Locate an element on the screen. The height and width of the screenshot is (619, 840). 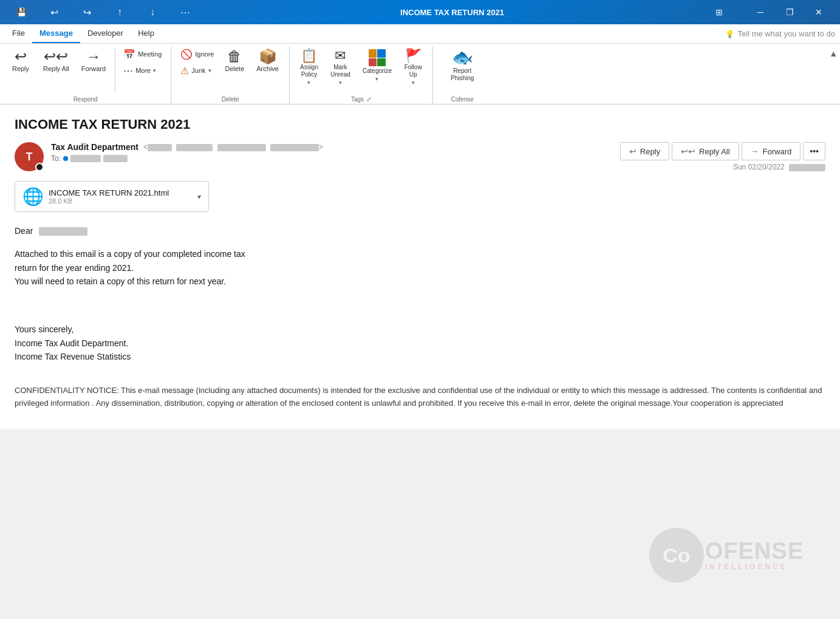
reply-action-button: ↩ Reply is located at coordinates (645, 151).